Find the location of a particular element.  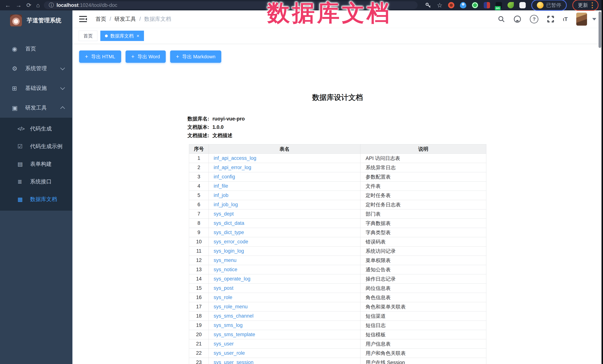

tag-close-icon: × is located at coordinates (138, 36).